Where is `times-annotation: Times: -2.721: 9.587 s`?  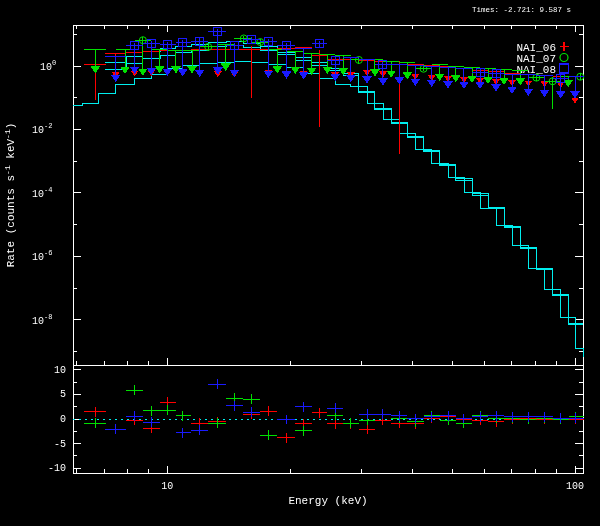 times-annotation: Times: -2.721: 9.587 s is located at coordinates (522, 10).